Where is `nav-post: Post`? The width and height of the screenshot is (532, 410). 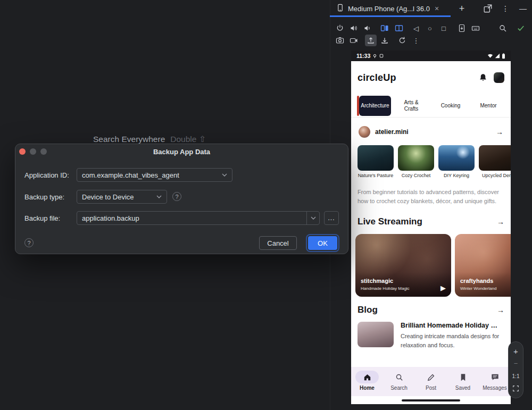 nav-post: Post is located at coordinates (431, 381).